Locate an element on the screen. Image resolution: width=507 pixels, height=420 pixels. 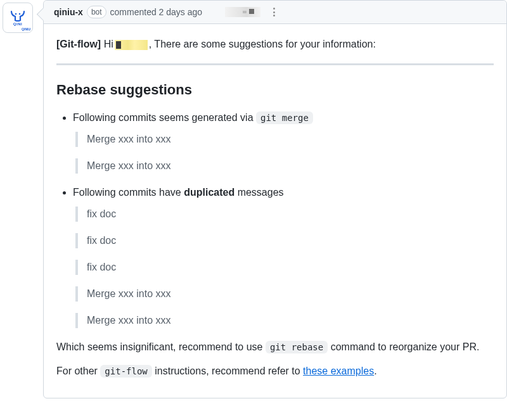
avatar: QINI QINIU is located at coordinates (18, 18).